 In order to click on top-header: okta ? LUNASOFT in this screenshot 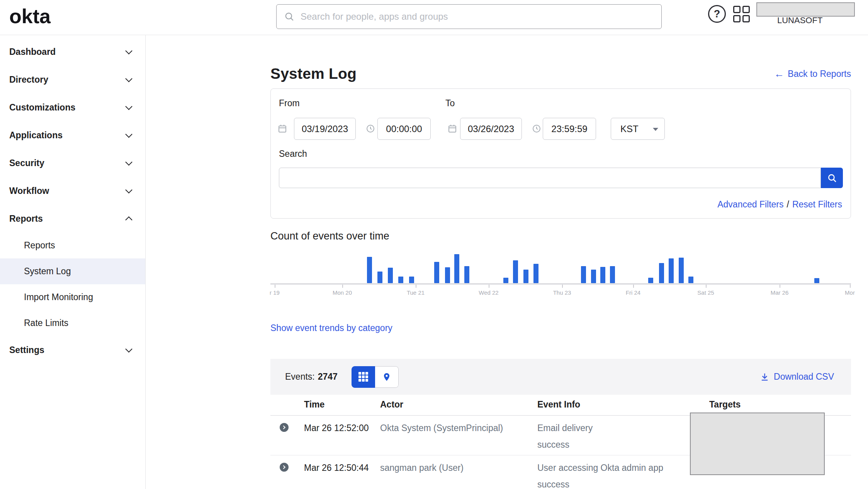, I will do `click(434, 18)`.